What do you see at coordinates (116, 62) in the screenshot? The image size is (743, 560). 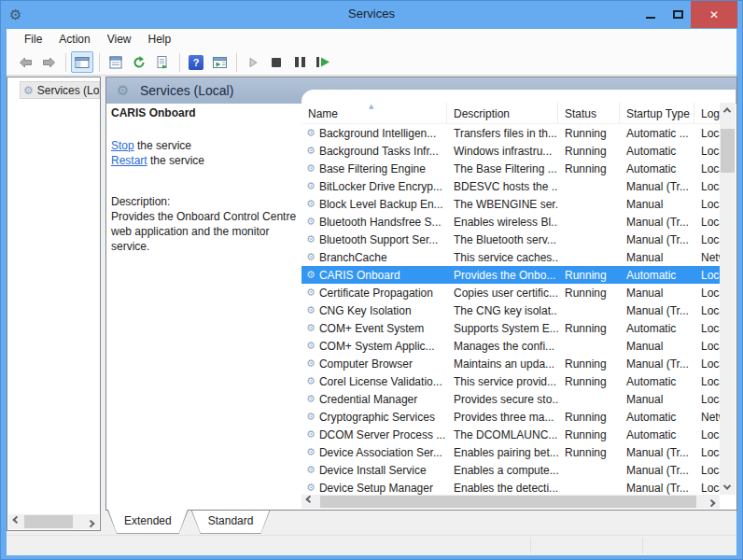 I see `properties-button` at bounding box center [116, 62].